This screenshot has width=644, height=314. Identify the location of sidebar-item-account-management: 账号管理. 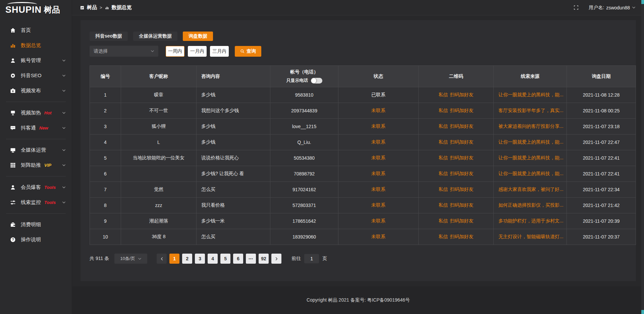
(36, 60).